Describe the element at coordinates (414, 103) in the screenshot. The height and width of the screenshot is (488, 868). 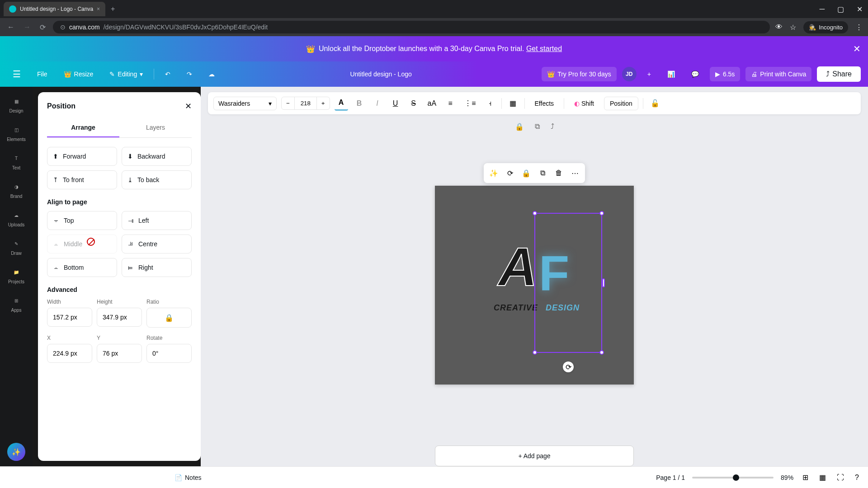
I see `strikethrough-button: S` at that location.